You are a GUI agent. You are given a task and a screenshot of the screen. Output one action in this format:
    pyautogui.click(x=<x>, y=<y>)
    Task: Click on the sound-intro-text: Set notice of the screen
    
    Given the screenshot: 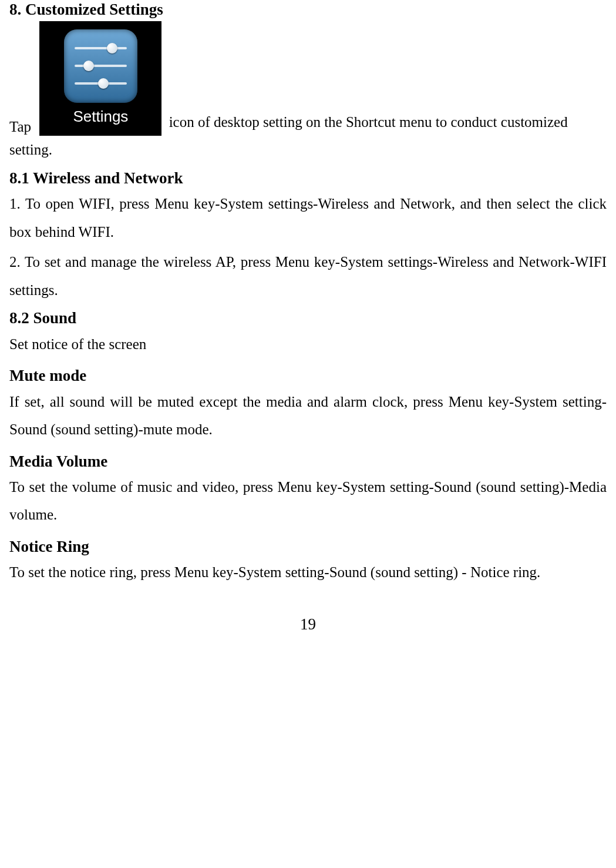 What is the action you would take?
    pyautogui.click(x=308, y=344)
    